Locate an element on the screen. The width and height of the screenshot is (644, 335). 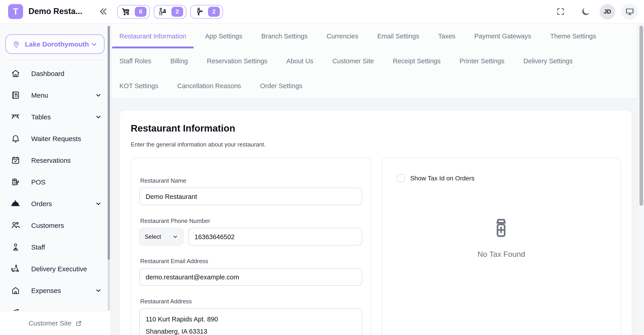
tab-email-settings: Email Settings is located at coordinates (398, 36).